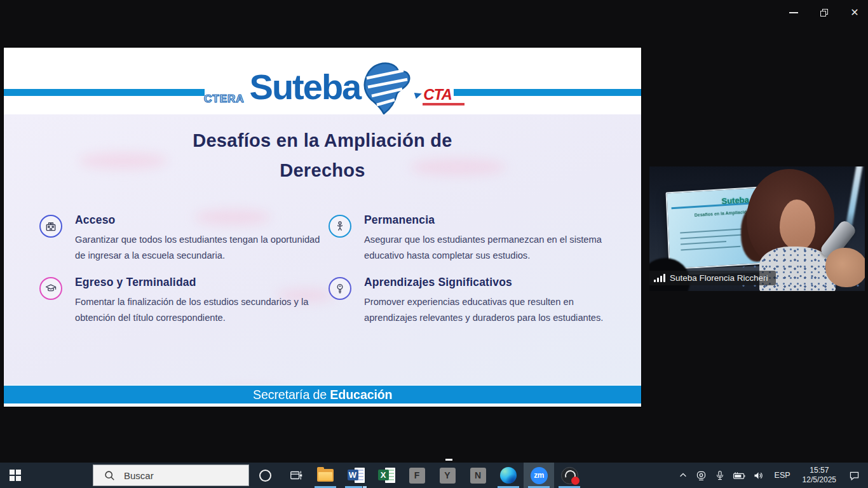  What do you see at coordinates (759, 475) in the screenshot?
I see `volume-indicator` at bounding box center [759, 475].